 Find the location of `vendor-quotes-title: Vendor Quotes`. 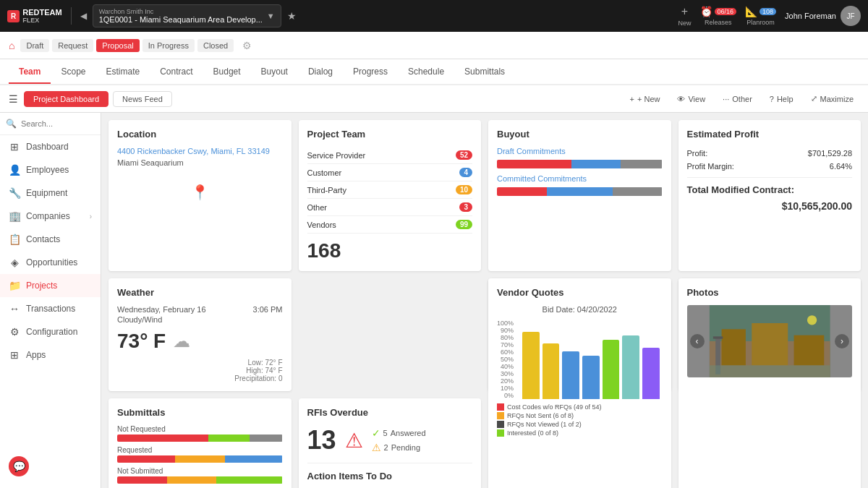

vendor-quotes-title: Vendor Quotes is located at coordinates (580, 292).